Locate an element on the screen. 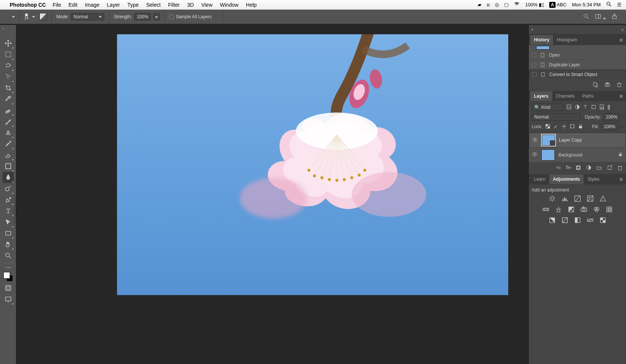  tab-styles: Styles is located at coordinates (593, 179).